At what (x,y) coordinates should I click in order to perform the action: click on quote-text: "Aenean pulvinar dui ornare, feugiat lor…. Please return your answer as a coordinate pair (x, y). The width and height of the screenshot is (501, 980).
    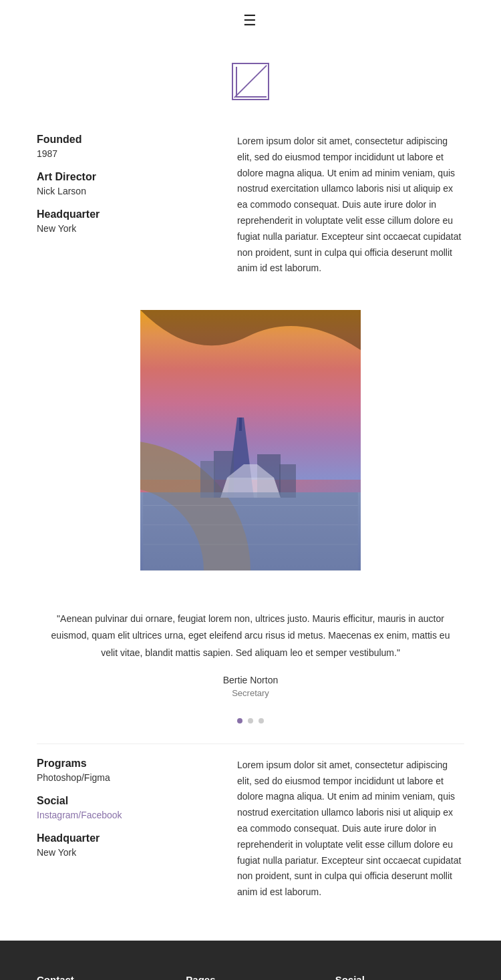
    Looking at the image, I should click on (251, 636).